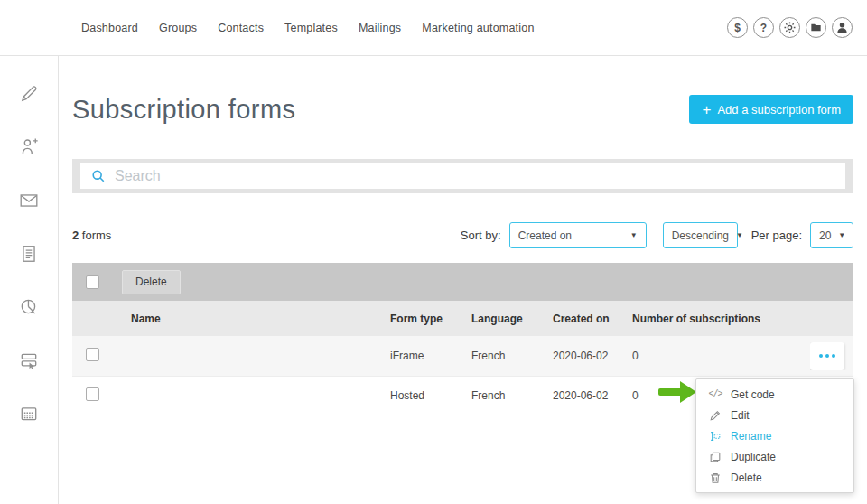 This screenshot has height=504, width=867. I want to click on search-band, so click(462, 176).